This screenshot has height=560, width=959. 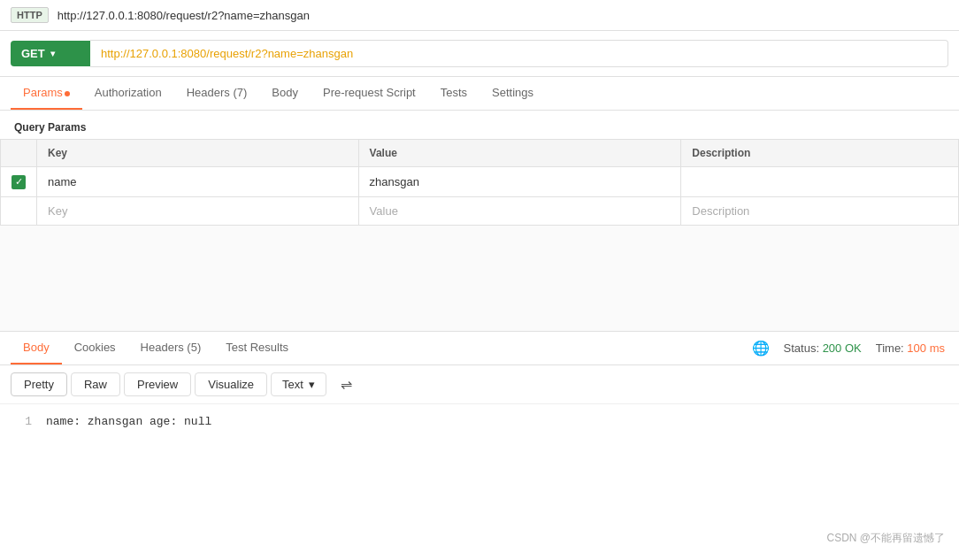 What do you see at coordinates (520, 182) in the screenshot?
I see `param-value-cell: zhansgan` at bounding box center [520, 182].